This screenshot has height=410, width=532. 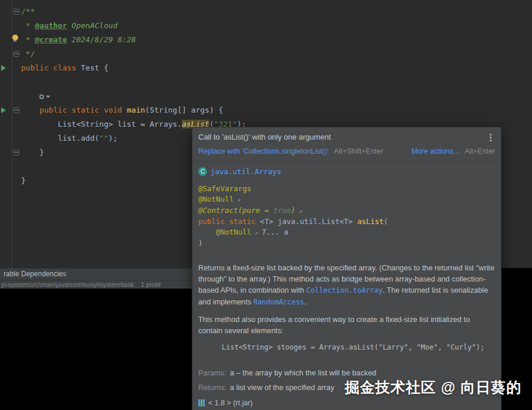 I want to click on signature-line: ), so click(x=347, y=243).